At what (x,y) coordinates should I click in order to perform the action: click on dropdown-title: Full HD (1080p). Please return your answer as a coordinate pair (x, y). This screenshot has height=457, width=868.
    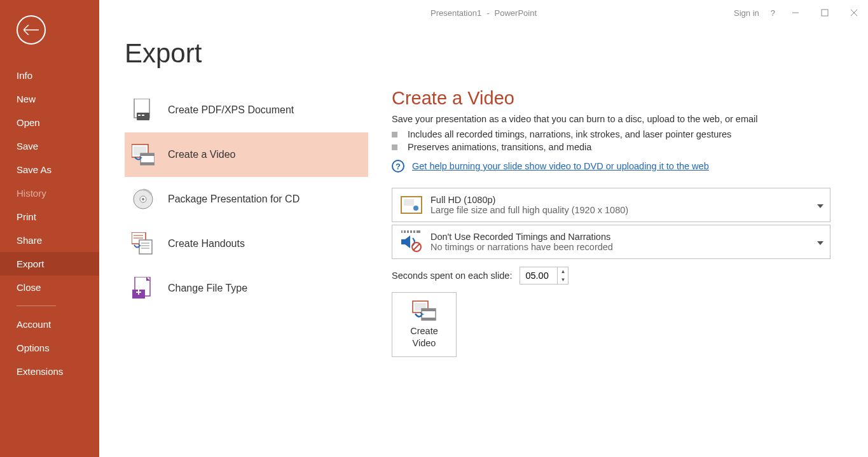
    Looking at the image, I should click on (627, 200).